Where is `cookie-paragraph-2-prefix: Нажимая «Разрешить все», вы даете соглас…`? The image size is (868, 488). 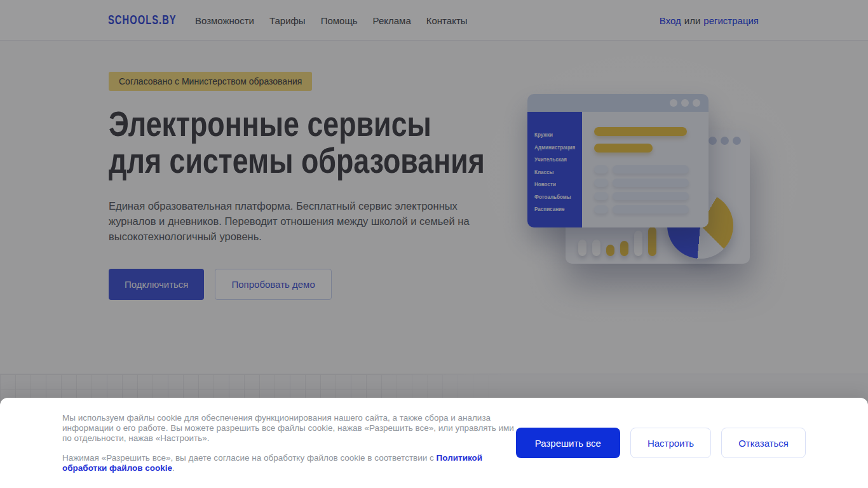
cookie-paragraph-2-prefix: Нажимая «Разрешить все», вы даете соглас… is located at coordinates (249, 458).